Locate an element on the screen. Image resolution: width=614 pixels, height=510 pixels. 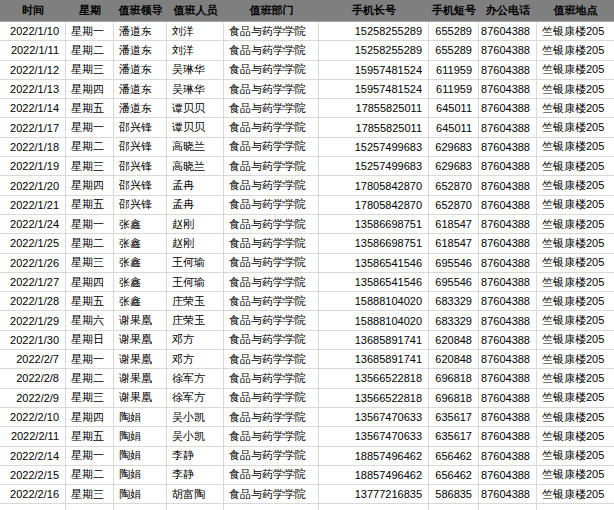
cell-mobile_long: 13566522818 is located at coordinates (374, 378).